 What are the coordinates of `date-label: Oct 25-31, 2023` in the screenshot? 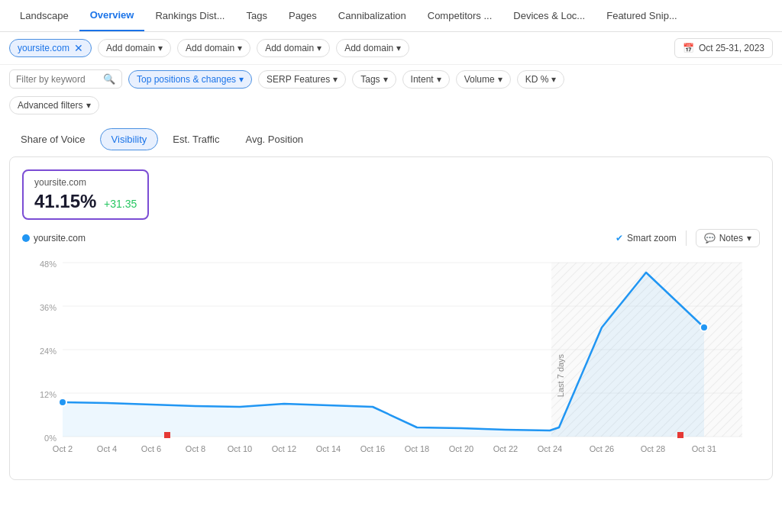 It's located at (732, 48).